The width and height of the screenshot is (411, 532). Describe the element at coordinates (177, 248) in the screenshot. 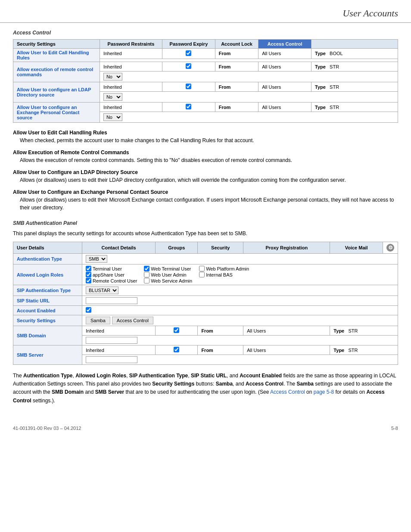

I see `smb-tab-groups: Groups` at that location.